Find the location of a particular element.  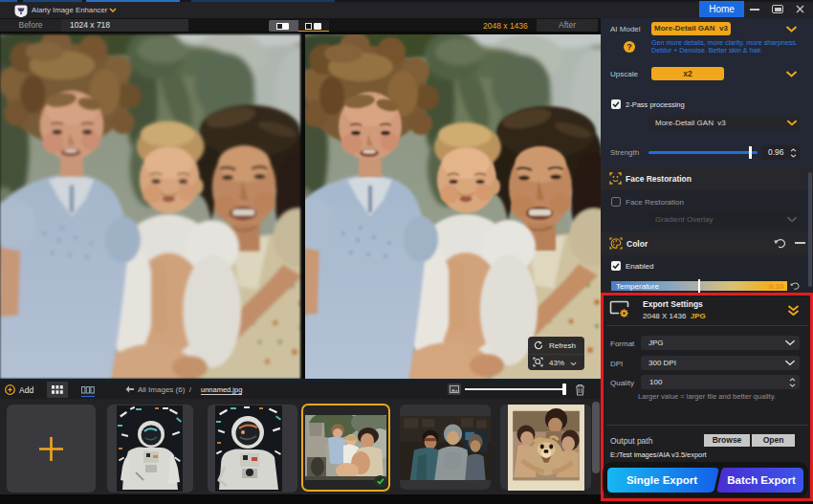

svg-text: Single Export is located at coordinates (662, 480).